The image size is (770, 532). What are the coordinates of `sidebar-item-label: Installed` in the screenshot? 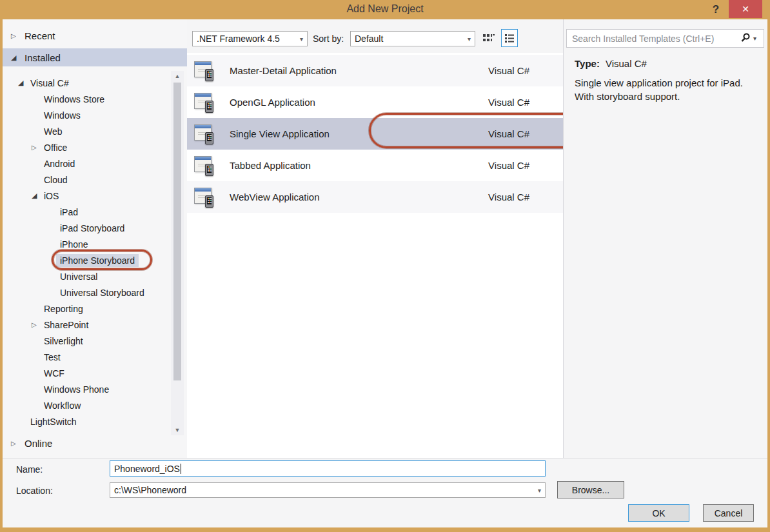 It's located at (43, 58).